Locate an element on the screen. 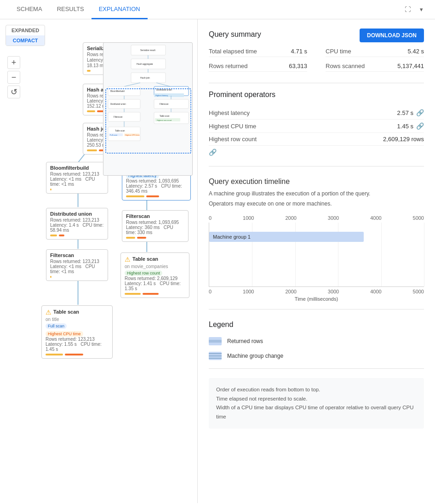  zoom-in-btn: + is located at coordinates (14, 63).